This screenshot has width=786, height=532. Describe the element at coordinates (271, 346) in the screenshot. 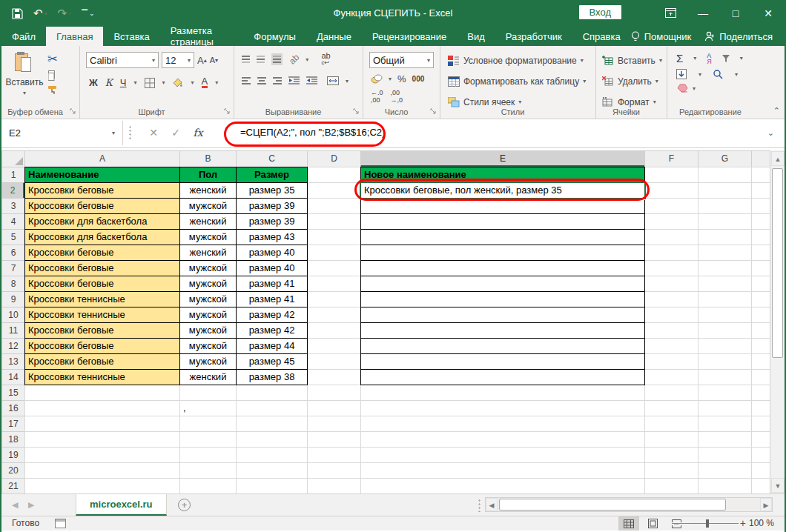

I see `cell-C12: размер 44` at that location.